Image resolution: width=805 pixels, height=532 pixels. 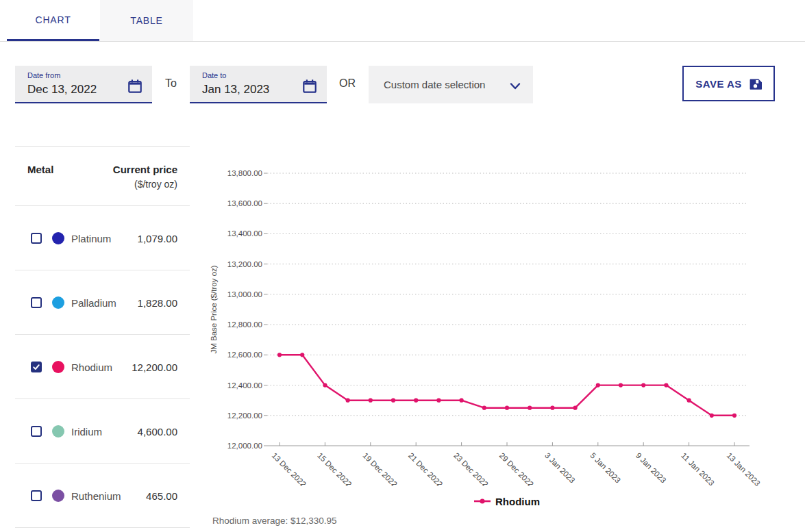 I want to click on tab-table-label: TABLE, so click(x=147, y=21).